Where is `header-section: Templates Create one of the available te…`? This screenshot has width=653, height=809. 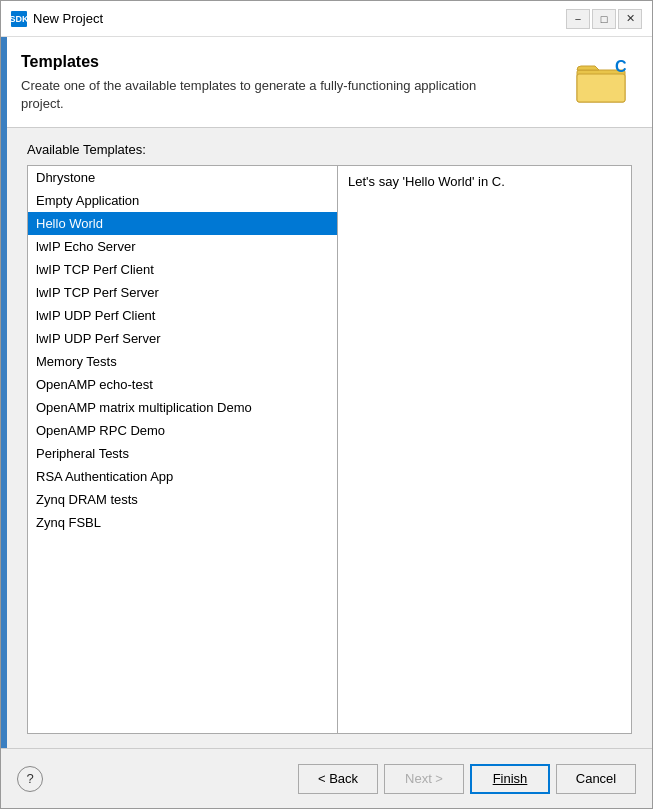 header-section: Templates Create one of the available te… is located at coordinates (326, 82).